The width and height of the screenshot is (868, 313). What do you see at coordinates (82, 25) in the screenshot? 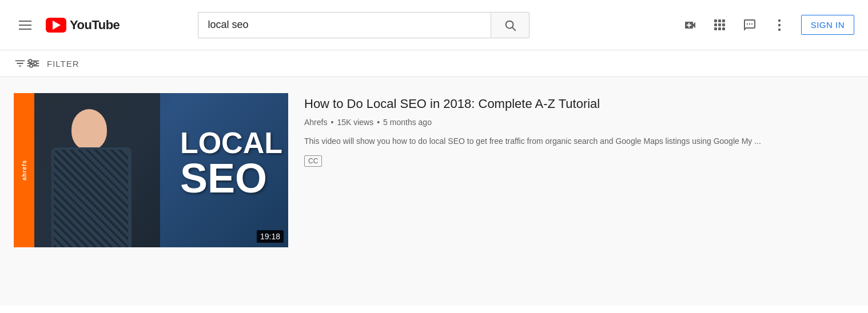
I see `youtube-logo: YouTube` at bounding box center [82, 25].